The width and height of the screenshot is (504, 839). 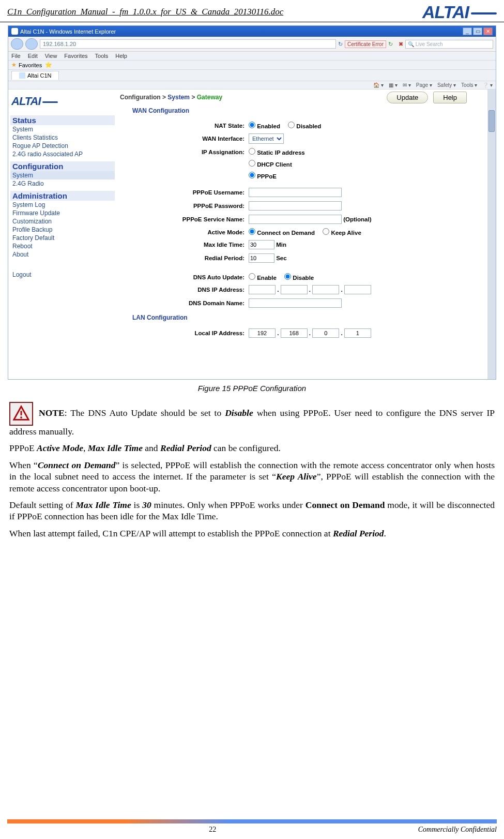 What do you see at coordinates (63, 213) in the screenshot?
I see `nav-fwupdate: Firmware Update` at bounding box center [63, 213].